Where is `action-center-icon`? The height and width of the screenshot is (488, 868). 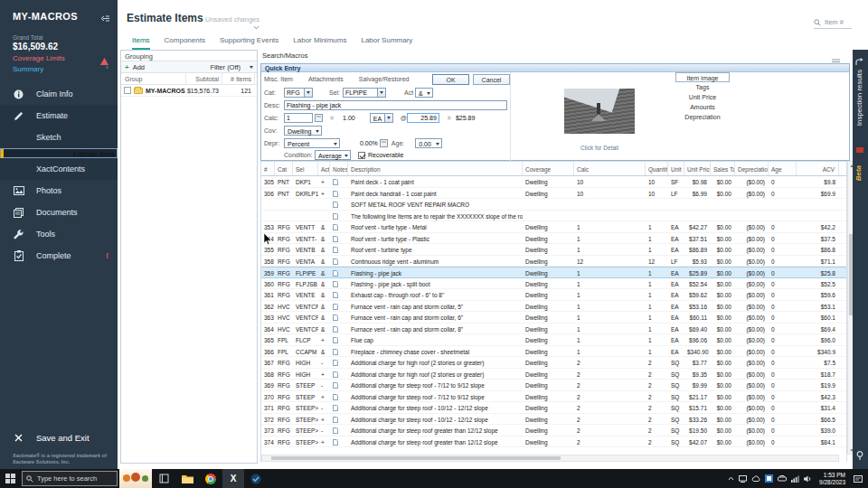 action-center-icon is located at coordinates (858, 479).